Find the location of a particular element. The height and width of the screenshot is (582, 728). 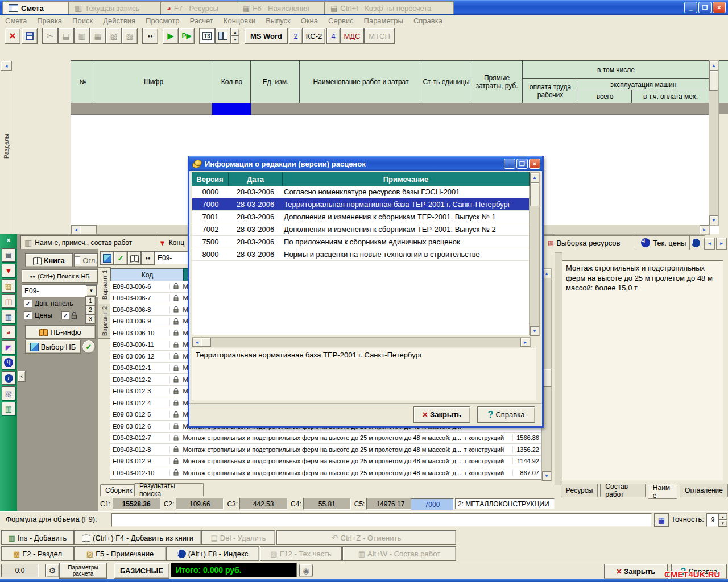

settings-button is located at coordinates (52, 571).